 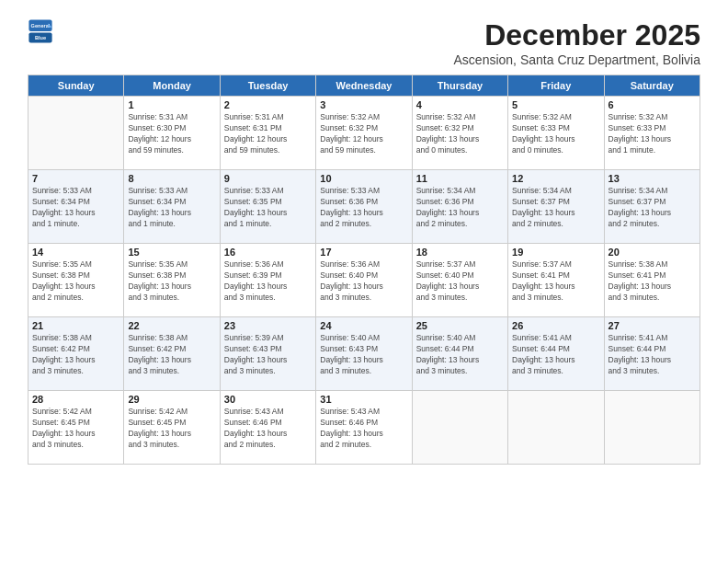 What do you see at coordinates (364, 134) in the screenshot?
I see `day-info: Sunrise: 5:32 AM Sunset: 6:32 PM Dayligh…` at bounding box center [364, 134].